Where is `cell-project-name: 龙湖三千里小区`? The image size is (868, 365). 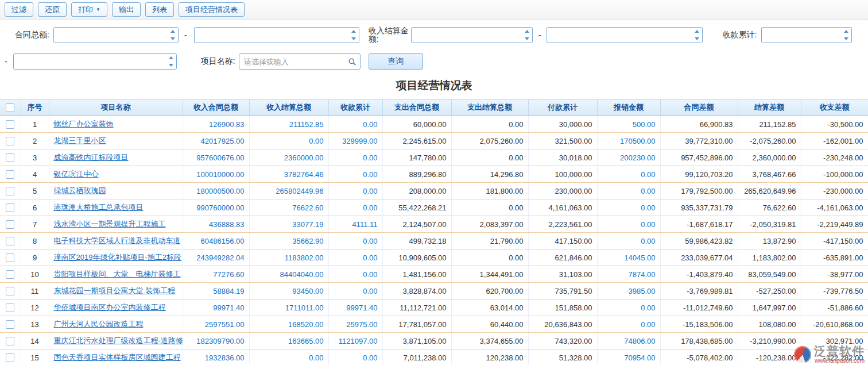
cell-project-name: 龙湖三千里小区 is located at coordinates (116, 141).